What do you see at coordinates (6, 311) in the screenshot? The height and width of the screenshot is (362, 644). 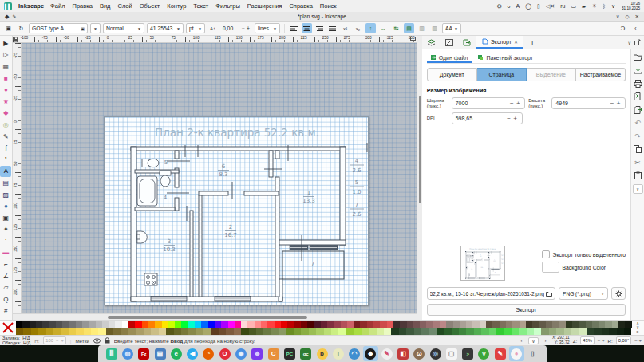 I see `xml-tool: #` at bounding box center [6, 311].